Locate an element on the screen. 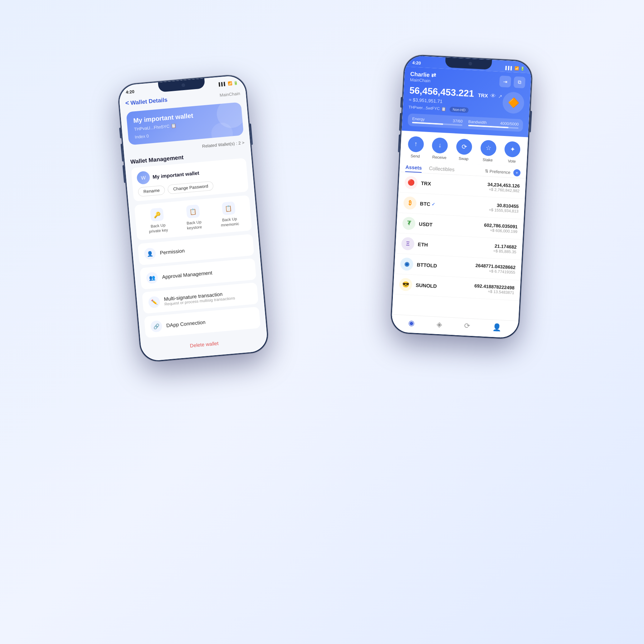  visibility-icon: 👁 is located at coordinates (493, 96).